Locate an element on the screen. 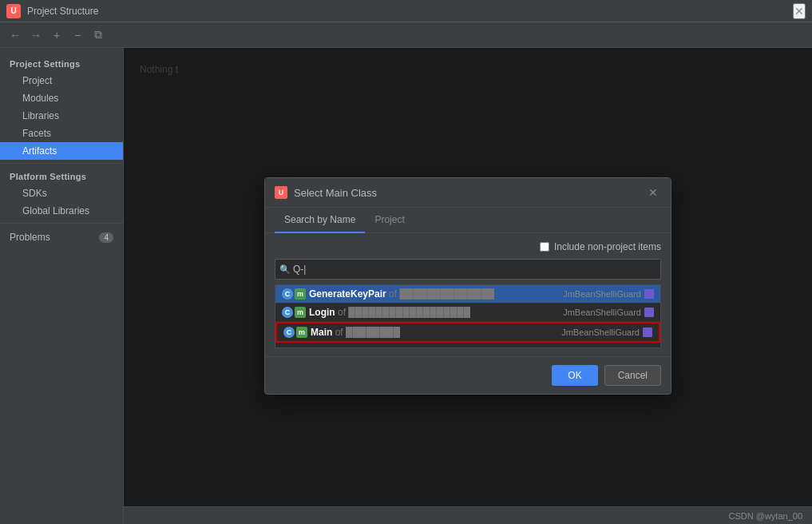 The width and height of the screenshot is (812, 524). results-list: C m GenerateKeyPair of ██████████████ Jm… is located at coordinates (468, 316).